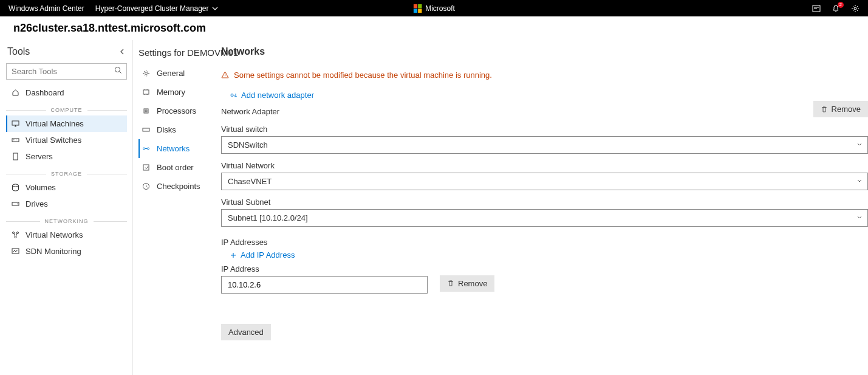 The width and height of the screenshot is (868, 375). What do you see at coordinates (324, 269) in the screenshot?
I see `ip-field-label: IP Address` at bounding box center [324, 269].